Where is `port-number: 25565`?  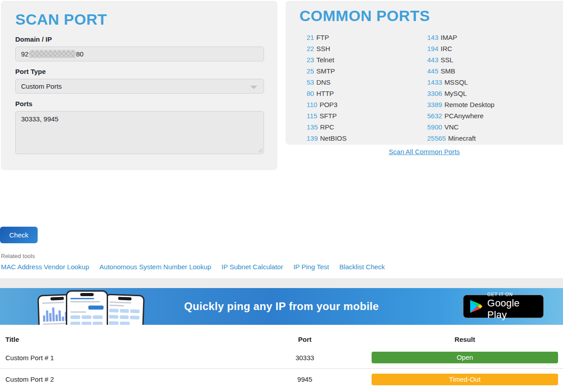
port-number: 25565 is located at coordinates (437, 138).